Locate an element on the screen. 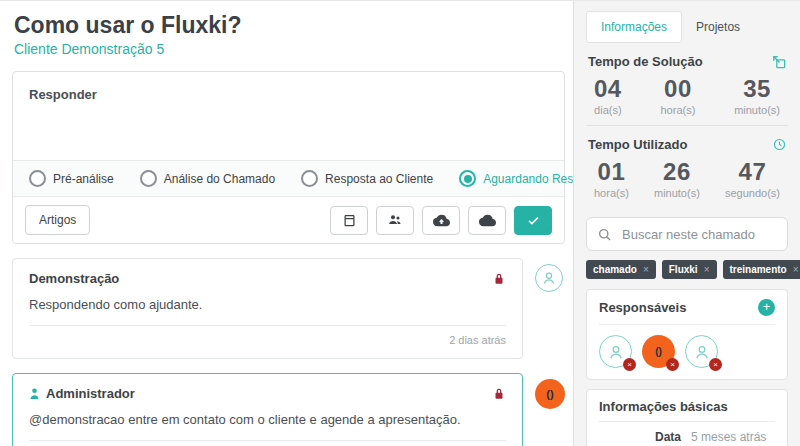 The width and height of the screenshot is (800, 446). responsaveis-avatars: × () × × is located at coordinates (687, 352).